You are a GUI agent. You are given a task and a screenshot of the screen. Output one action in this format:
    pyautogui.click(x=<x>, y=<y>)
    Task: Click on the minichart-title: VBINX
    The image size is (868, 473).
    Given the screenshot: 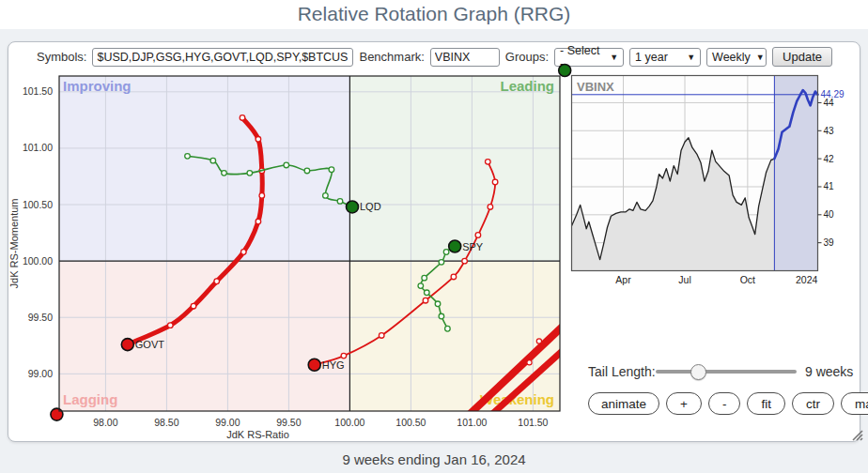 What is the action you would take?
    pyautogui.click(x=596, y=86)
    